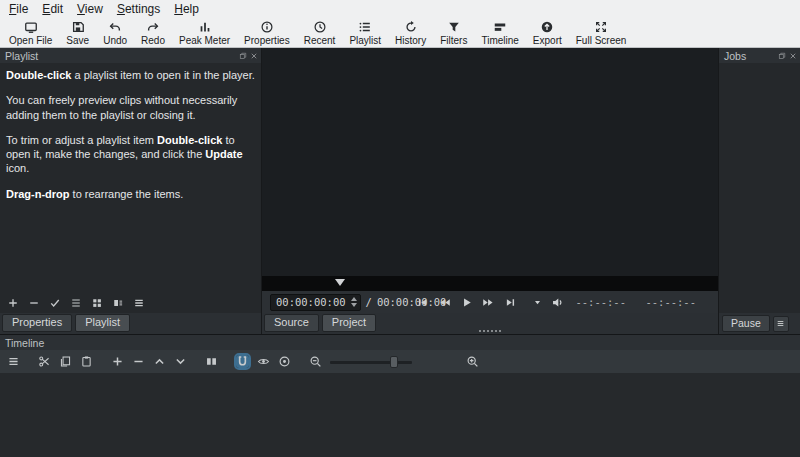 This screenshot has height=457, width=800. Describe the element at coordinates (118, 362) in the screenshot. I see `append-icon` at that location.